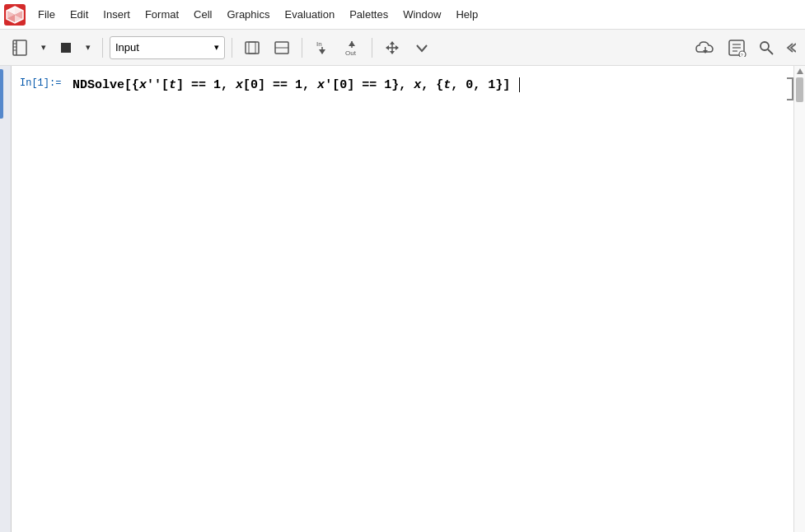  What do you see at coordinates (322, 48) in the screenshot?
I see `eval-in-btn: In` at bounding box center [322, 48].